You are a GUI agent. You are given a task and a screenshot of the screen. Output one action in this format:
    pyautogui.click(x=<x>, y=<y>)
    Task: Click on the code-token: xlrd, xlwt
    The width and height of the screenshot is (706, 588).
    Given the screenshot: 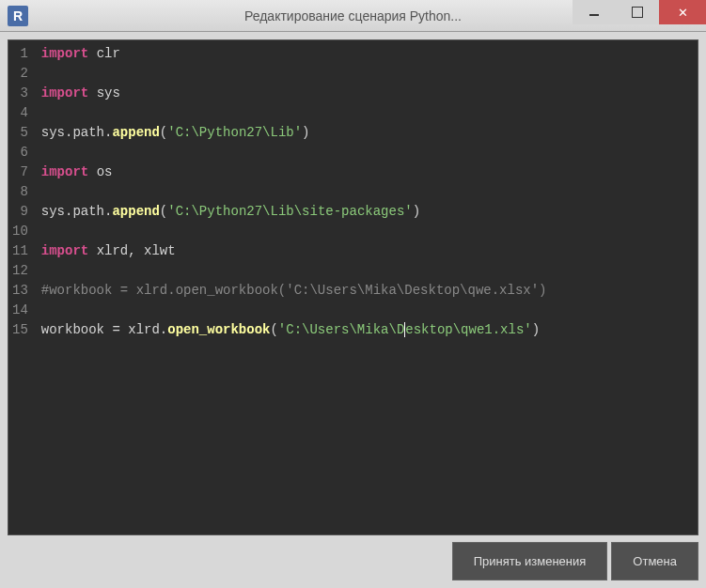 What is the action you would take?
    pyautogui.click(x=132, y=251)
    